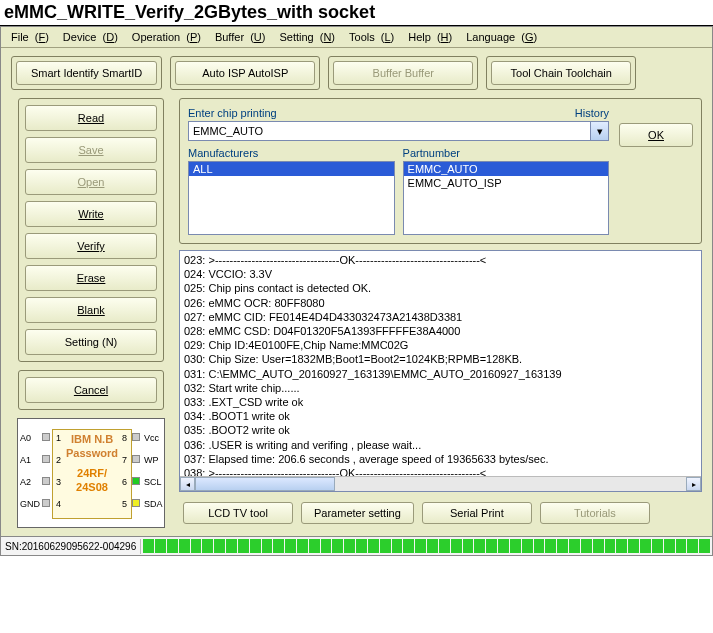 The width and height of the screenshot is (713, 633). I want to click on auto-isp-button: Auto ISP AutoISP, so click(245, 73).